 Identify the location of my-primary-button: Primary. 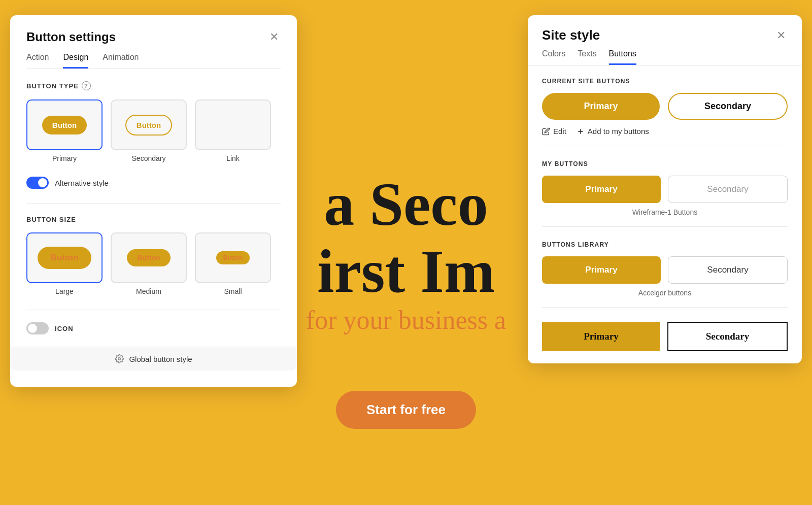
(601, 189).